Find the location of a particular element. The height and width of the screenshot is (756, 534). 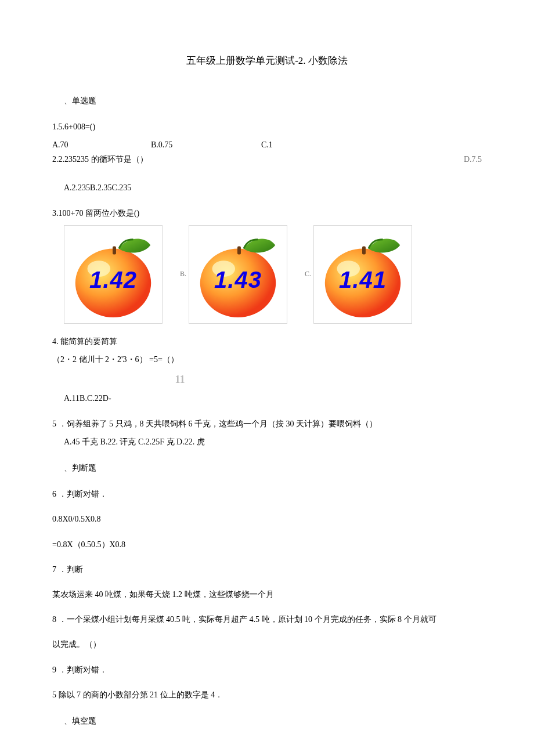

q2-stem: 2.2.235235 的循环节是（） is located at coordinates (100, 159).